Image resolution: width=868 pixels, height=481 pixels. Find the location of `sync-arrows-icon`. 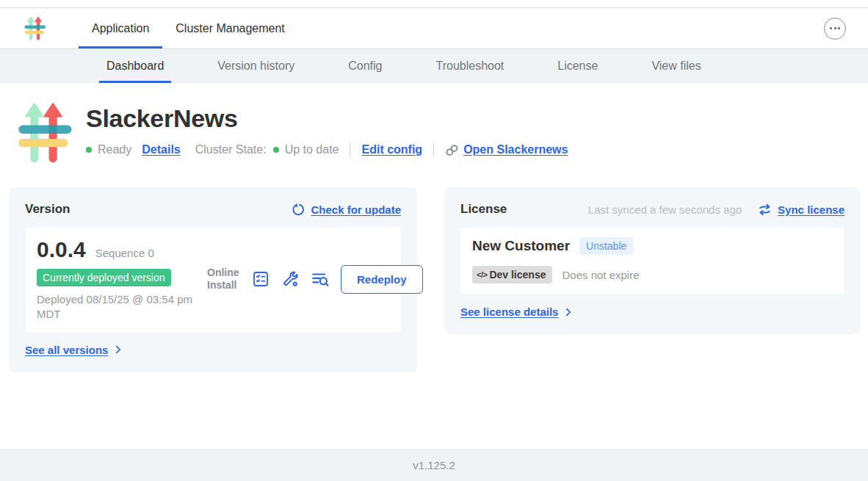

sync-arrows-icon is located at coordinates (765, 210).